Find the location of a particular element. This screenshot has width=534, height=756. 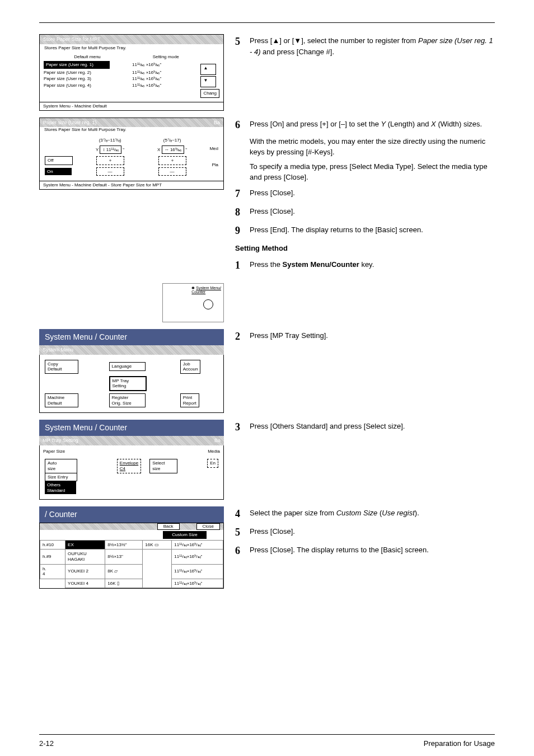

panel1-title: Store Paper Size for MPT is located at coordinates (132, 39).